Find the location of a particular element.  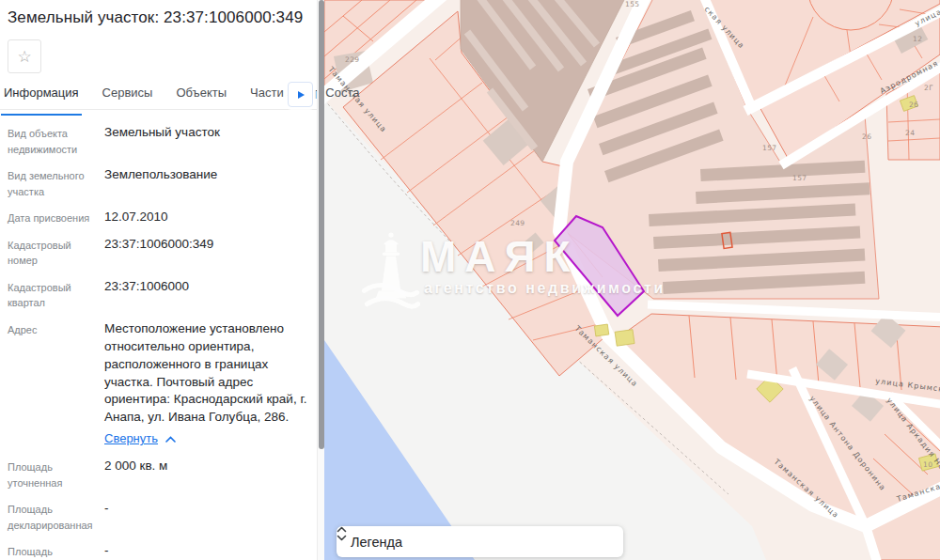

parcel-number: 26 is located at coordinates (867, 137).